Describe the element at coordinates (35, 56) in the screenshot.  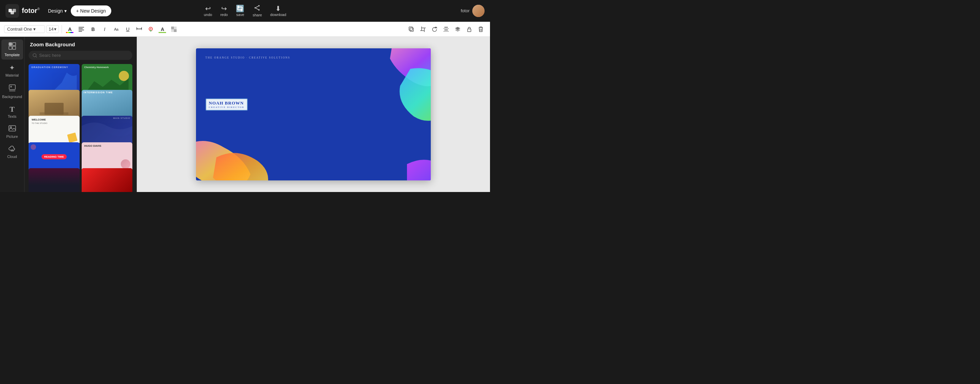
I see `search-icon` at that location.